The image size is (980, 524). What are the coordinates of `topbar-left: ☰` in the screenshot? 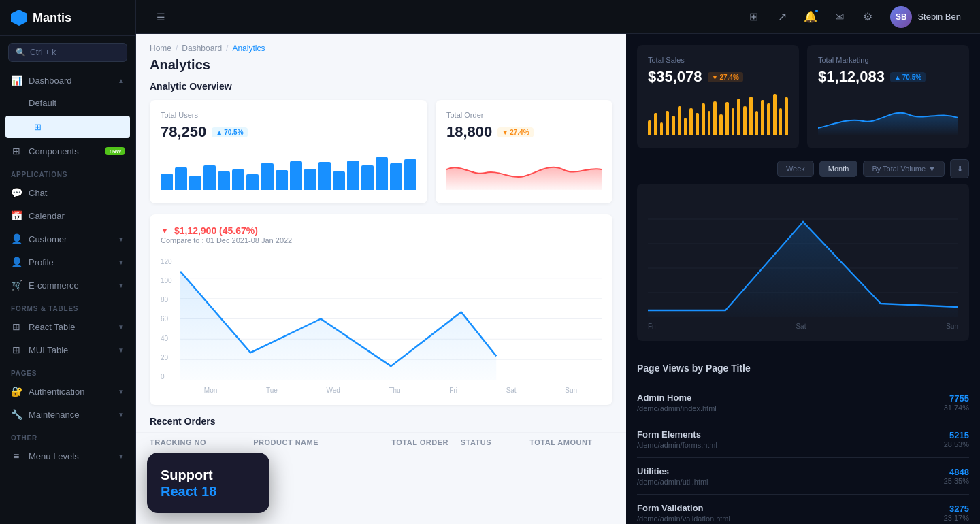 It's located at (161, 17).